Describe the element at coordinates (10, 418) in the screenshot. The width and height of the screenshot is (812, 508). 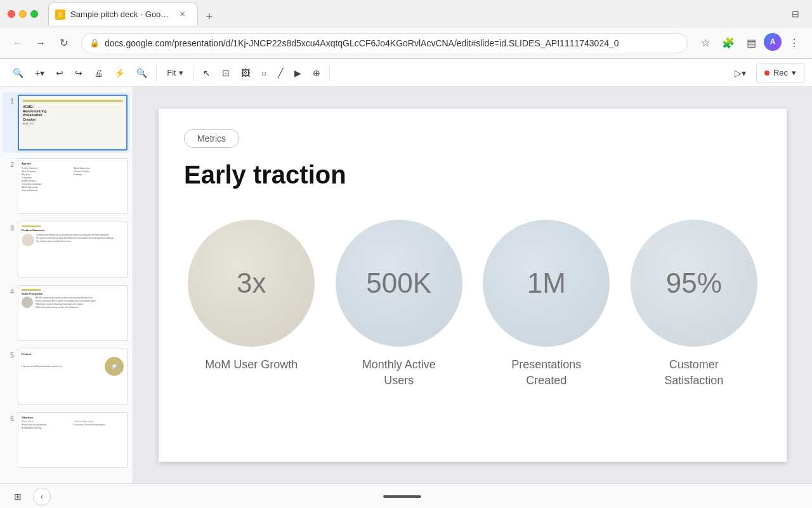
I see `slide-number-6: 6` at that location.